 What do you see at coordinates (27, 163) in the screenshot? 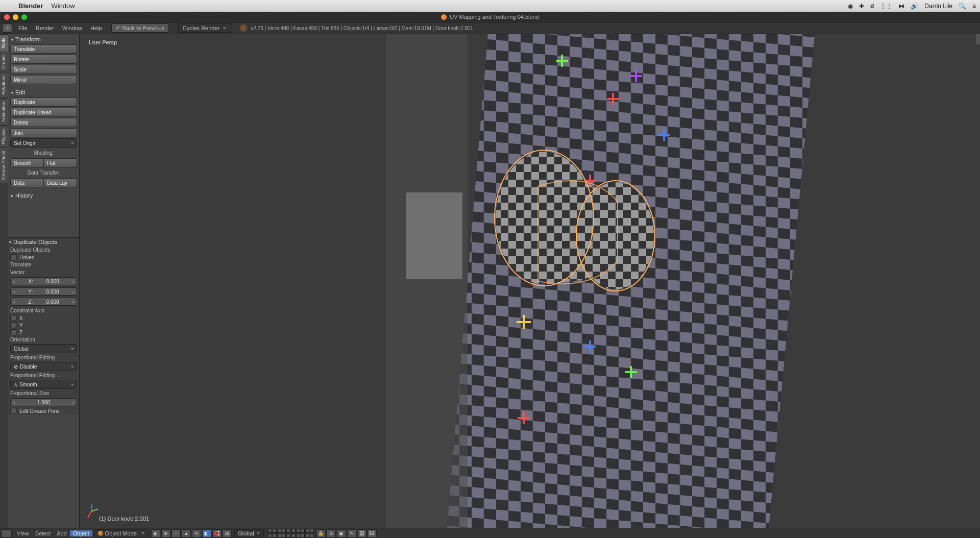
I see `shading-smooth-button: Smooth` at bounding box center [27, 163].